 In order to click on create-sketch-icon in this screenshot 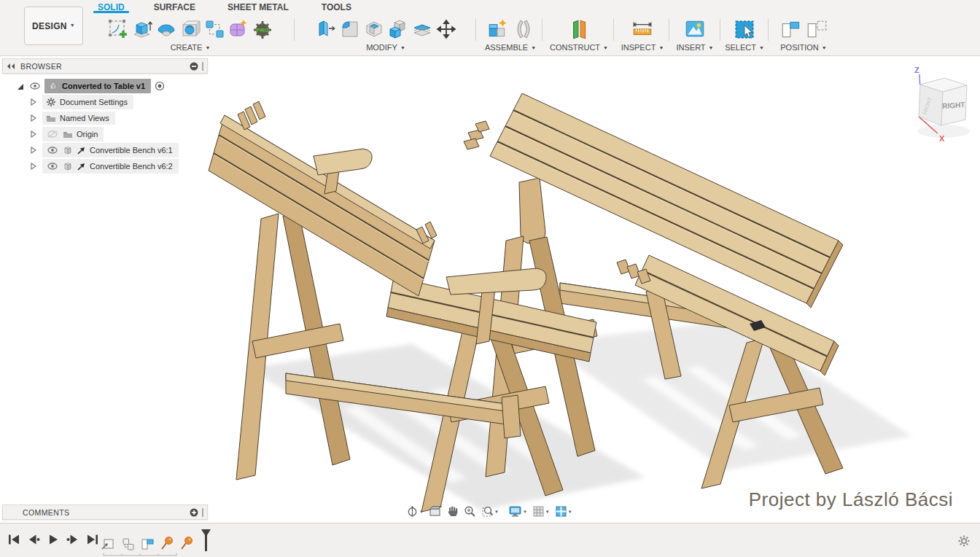, I will do `click(118, 29)`.